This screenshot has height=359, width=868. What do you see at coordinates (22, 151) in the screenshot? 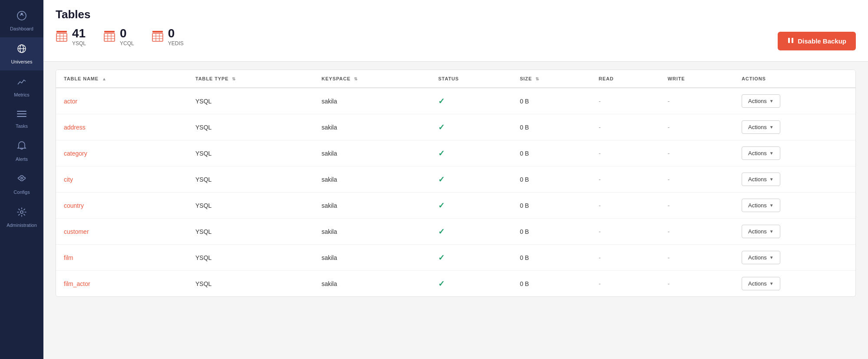
I see `sidebar-item-alerts: Alerts` at bounding box center [22, 151].